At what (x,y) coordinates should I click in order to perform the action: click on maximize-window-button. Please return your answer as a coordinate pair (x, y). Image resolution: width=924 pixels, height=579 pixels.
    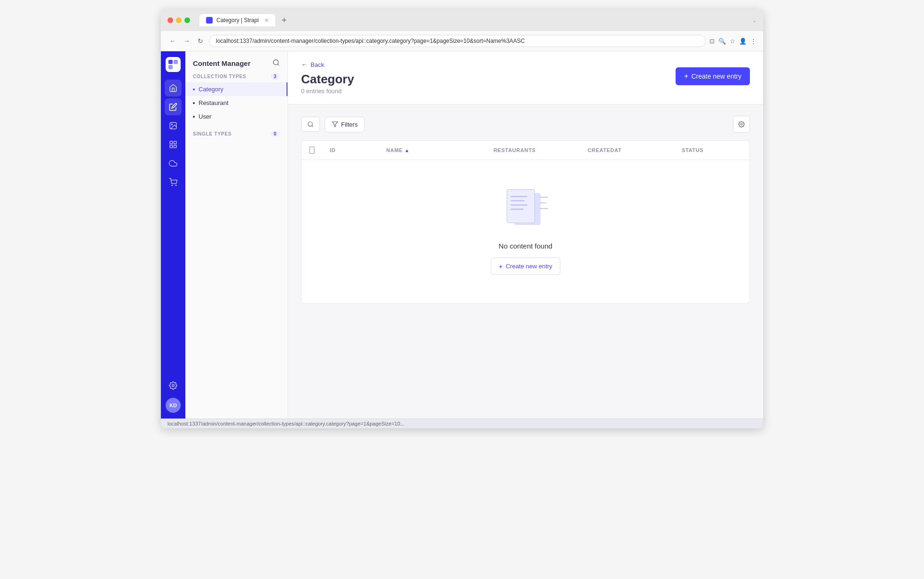
    Looking at the image, I should click on (187, 20).